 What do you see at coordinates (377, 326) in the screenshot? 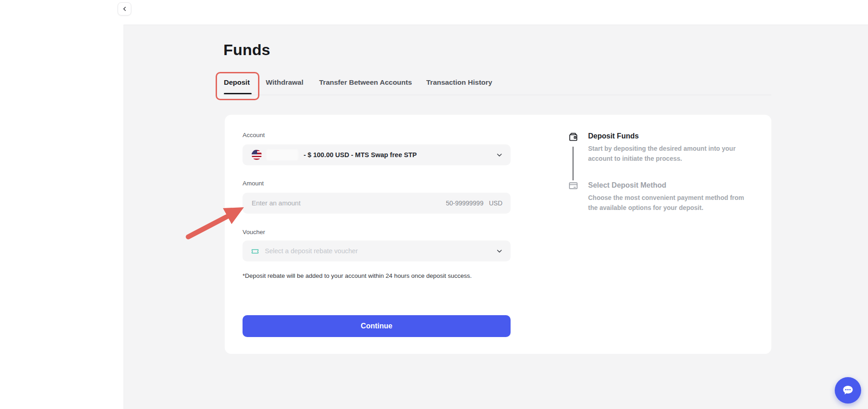
I see `continue-button: Continue` at bounding box center [377, 326].